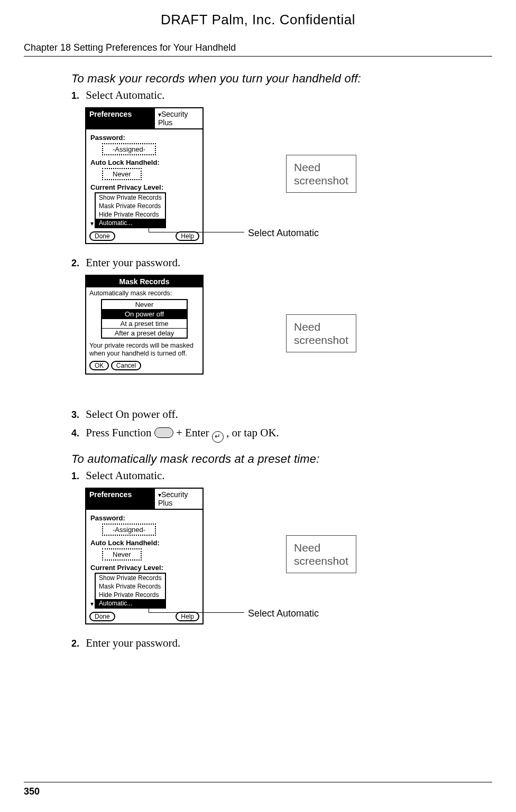 This screenshot has width=516, height=812. I want to click on prefs-title: Preferences, so click(121, 119).